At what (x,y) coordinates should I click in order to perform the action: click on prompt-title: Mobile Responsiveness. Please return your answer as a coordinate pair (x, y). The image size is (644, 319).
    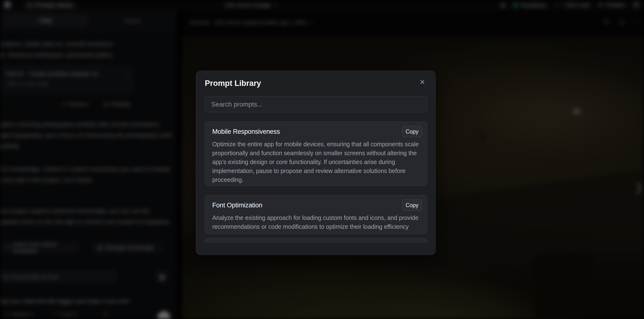
    Looking at the image, I should click on (316, 132).